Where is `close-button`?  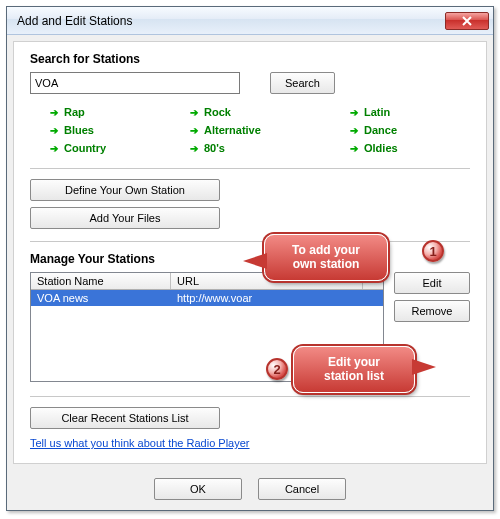
close-button is located at coordinates (467, 21).